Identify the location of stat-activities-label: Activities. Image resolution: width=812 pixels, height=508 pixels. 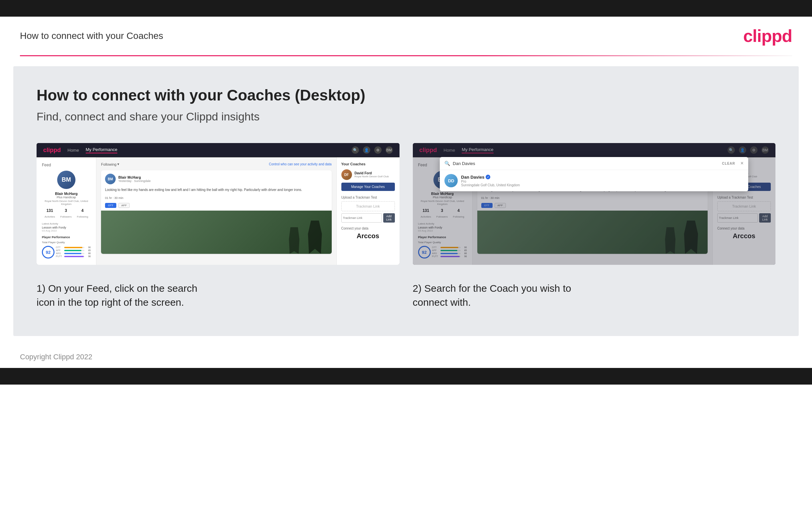
(50, 217).